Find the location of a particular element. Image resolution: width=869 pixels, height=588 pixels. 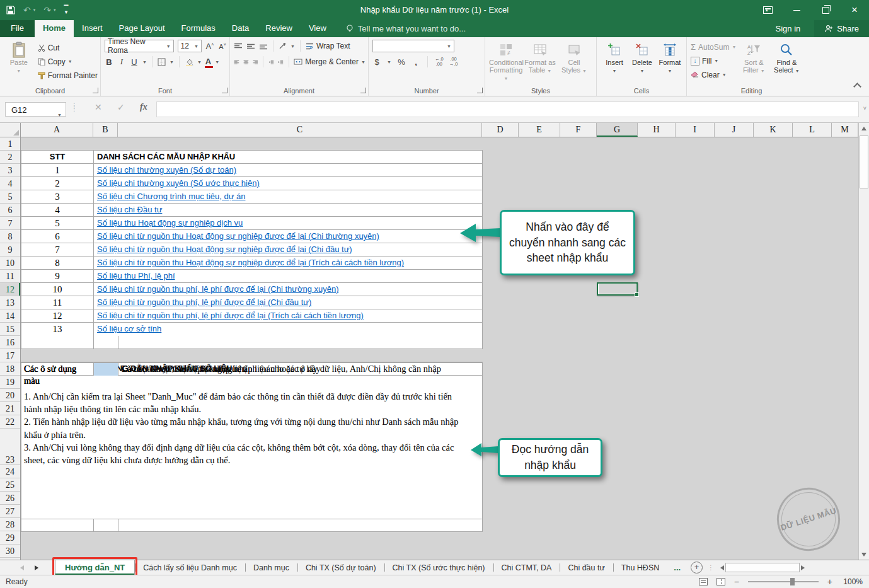

row-header: 25 is located at coordinates (10, 485).